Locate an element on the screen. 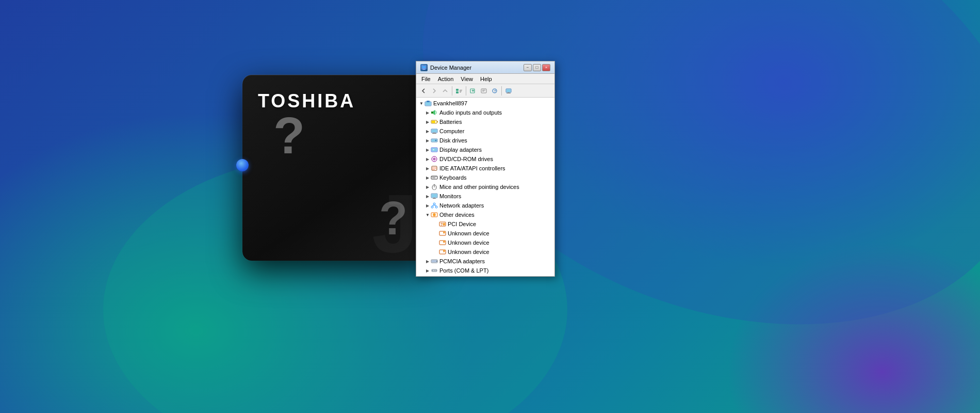 This screenshot has width=980, height=413. tree-item-unknown-1: ▶ ! Unknown device is located at coordinates (485, 233).